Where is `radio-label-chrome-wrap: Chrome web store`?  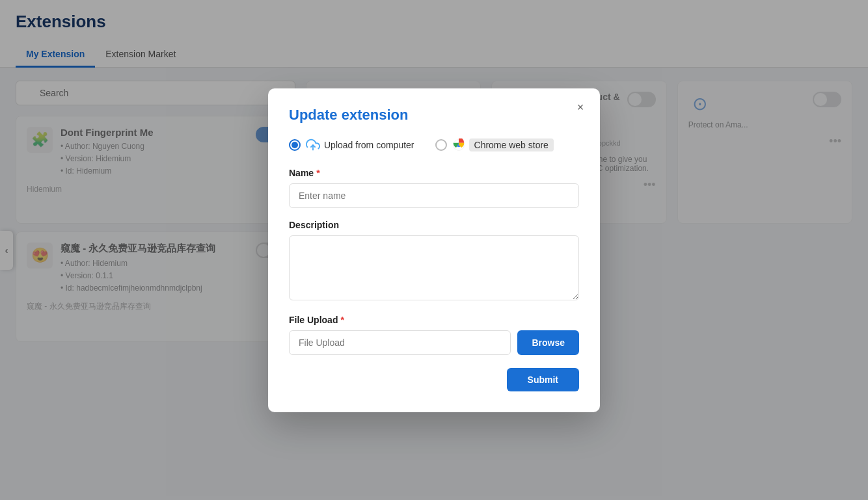 radio-label-chrome-wrap: Chrome web store is located at coordinates (503, 145).